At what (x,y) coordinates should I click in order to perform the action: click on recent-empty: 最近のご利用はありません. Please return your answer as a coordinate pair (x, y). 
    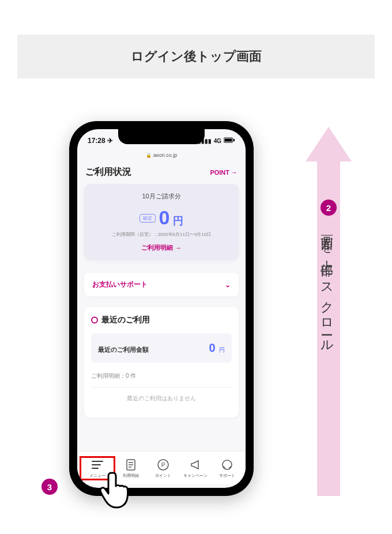
    Looking at the image, I should click on (161, 398).